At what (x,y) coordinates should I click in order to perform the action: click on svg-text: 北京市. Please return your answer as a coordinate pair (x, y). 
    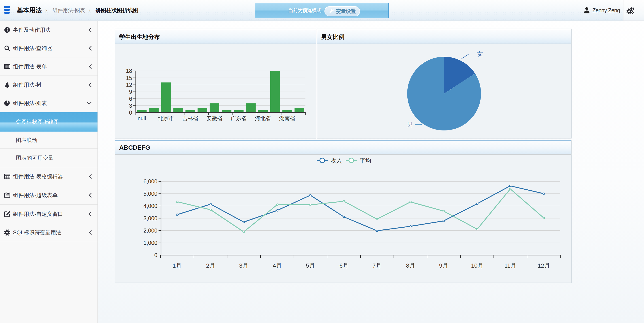
    Looking at the image, I should click on (166, 118).